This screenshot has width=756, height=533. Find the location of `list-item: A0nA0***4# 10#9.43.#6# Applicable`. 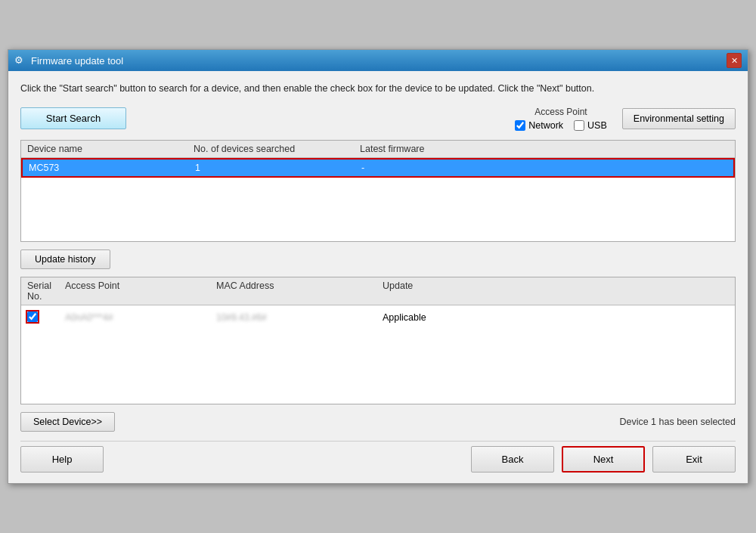

list-item: A0nA0***4# 10#9.43.#6# Applicable is located at coordinates (378, 318).